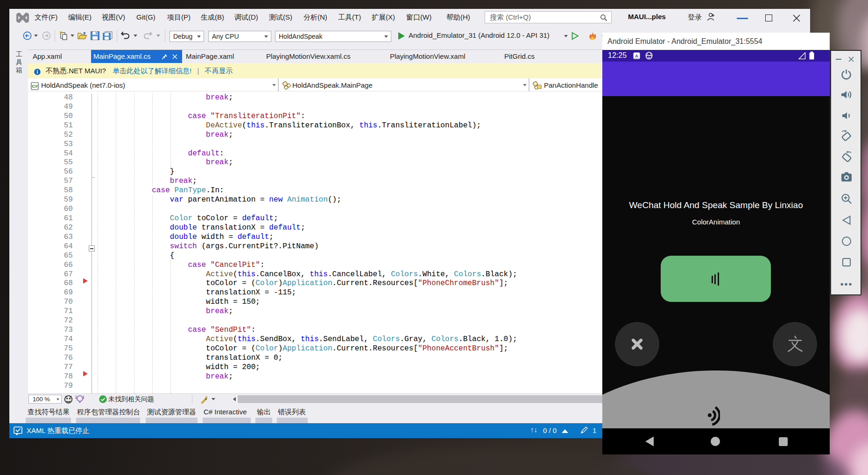  What do you see at coordinates (637, 56) in the screenshot?
I see `svg-text: A` at bounding box center [637, 56].